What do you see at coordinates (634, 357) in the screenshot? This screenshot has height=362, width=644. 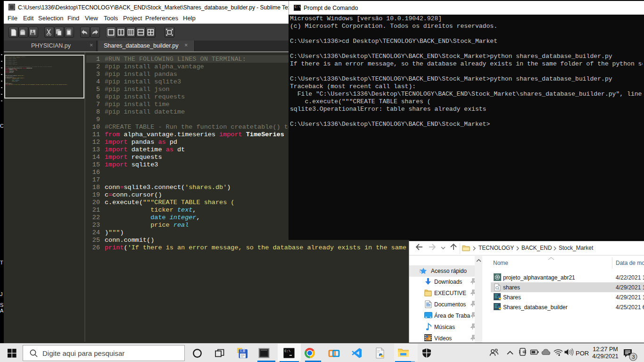 I see `svg-text: 3` at bounding box center [634, 357].